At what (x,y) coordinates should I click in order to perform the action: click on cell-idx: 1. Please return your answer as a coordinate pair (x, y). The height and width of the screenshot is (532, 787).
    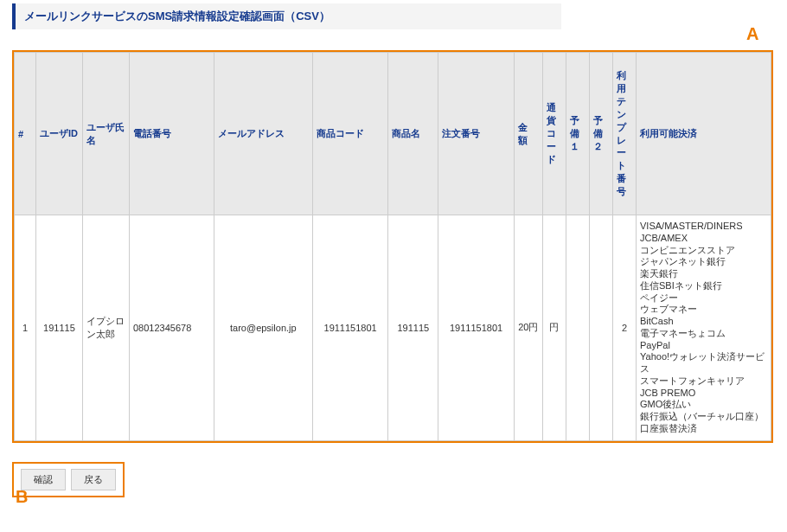
    Looking at the image, I should click on (26, 329).